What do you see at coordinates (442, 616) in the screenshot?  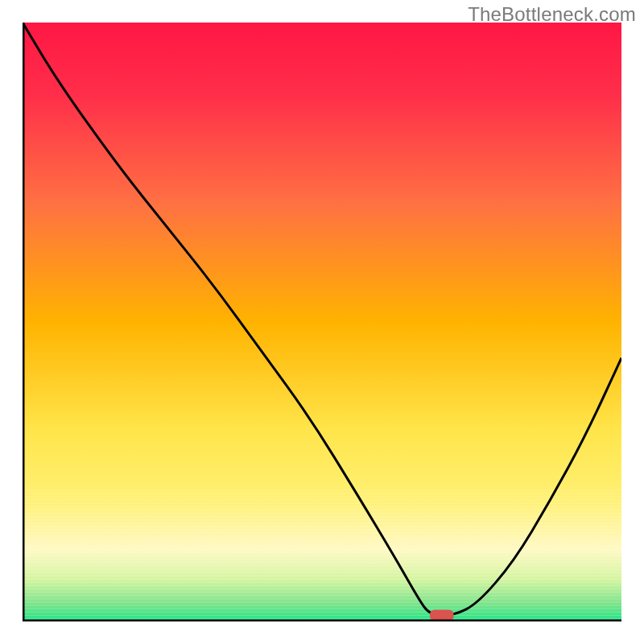 I see `optimal-marker` at bounding box center [442, 616].